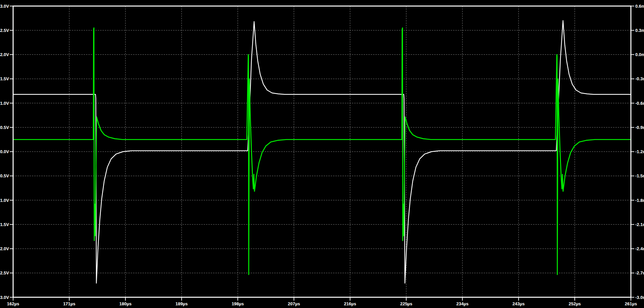  What do you see at coordinates (462, 304) in the screenshot?
I see `x-axis-tick-label: 234µs` at bounding box center [462, 304].